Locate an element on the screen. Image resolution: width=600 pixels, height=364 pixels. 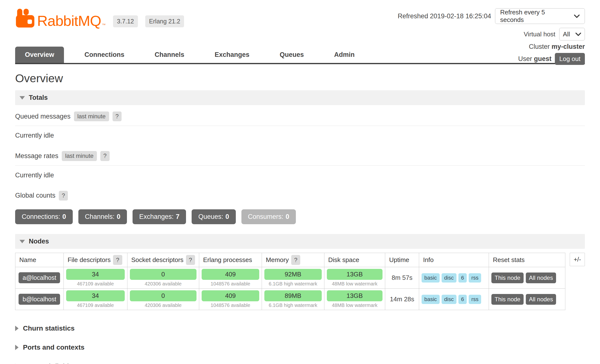
main-nav: Overview Connections Channels Exchanges … is located at coordinates (300, 53).